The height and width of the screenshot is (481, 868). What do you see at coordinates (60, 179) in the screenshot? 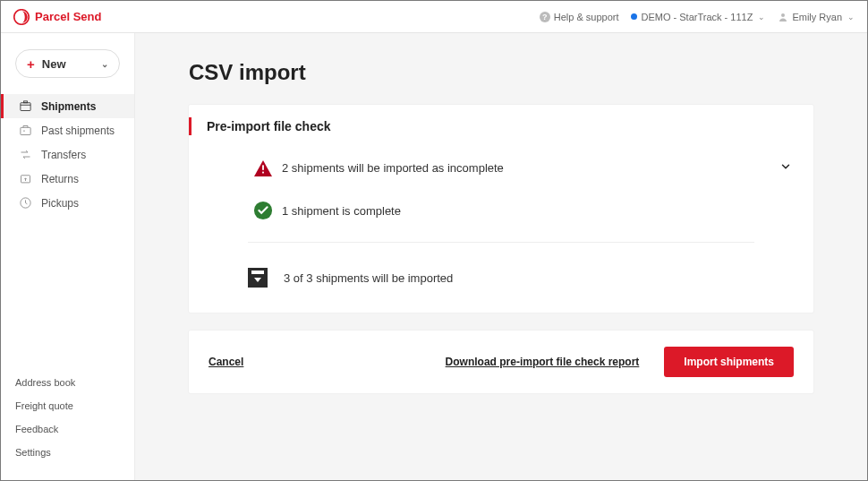
I see `nav-label: Returns` at bounding box center [60, 179].